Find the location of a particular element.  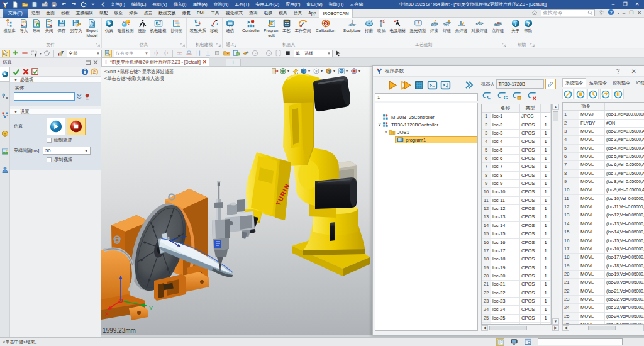

ribbon-button: 机电建模 is located at coordinates (158, 26).